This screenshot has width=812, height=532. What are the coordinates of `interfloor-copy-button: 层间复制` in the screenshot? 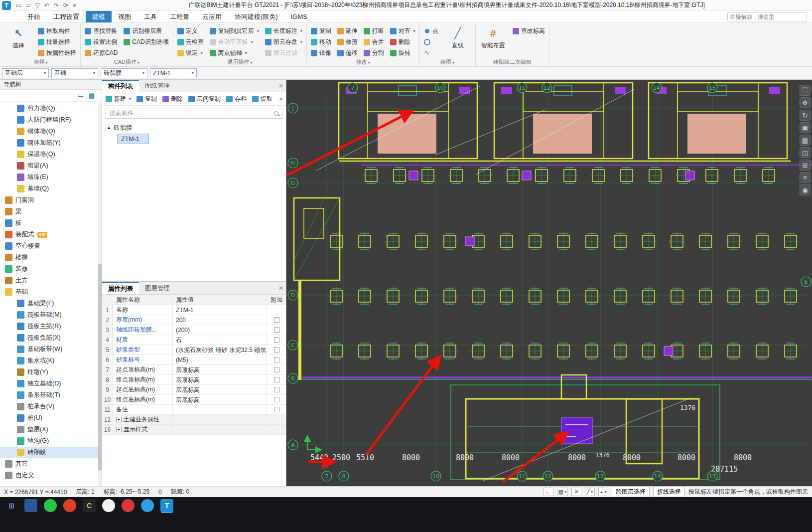 It's located at (204, 99).